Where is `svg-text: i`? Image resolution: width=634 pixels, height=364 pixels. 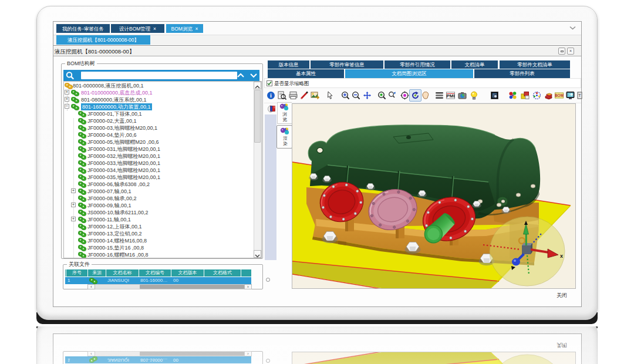 svg-text: i is located at coordinates (271, 95).